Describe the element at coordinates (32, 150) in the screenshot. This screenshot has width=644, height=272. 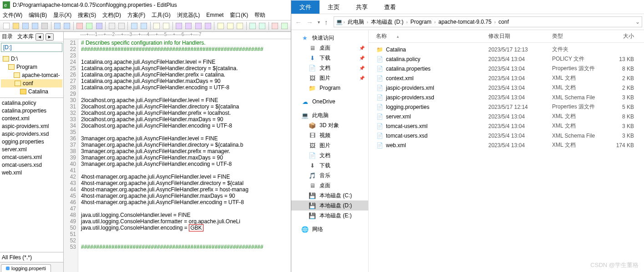
I see `file-item: server.xml` at that location.